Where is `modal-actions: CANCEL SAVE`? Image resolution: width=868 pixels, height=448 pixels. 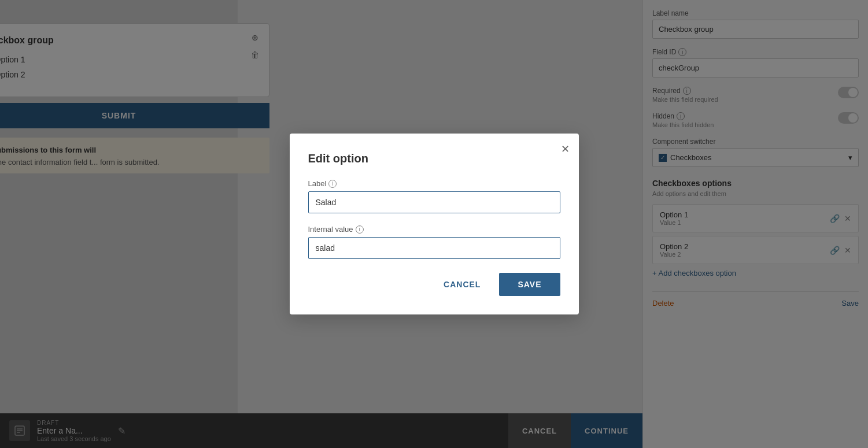
modal-actions: CANCEL SAVE is located at coordinates (434, 284).